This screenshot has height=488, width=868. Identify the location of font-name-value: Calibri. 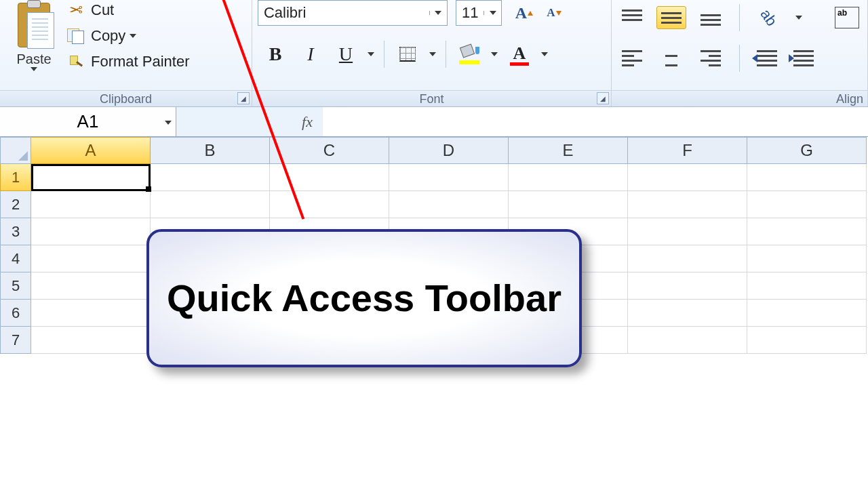
(344, 13).